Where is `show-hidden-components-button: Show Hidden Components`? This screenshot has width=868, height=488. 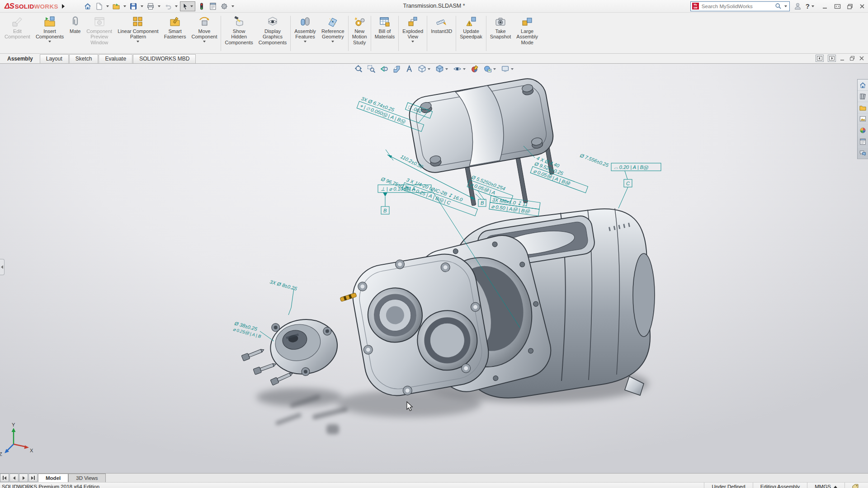 show-hidden-components-button: Show Hidden Components is located at coordinates (239, 33).